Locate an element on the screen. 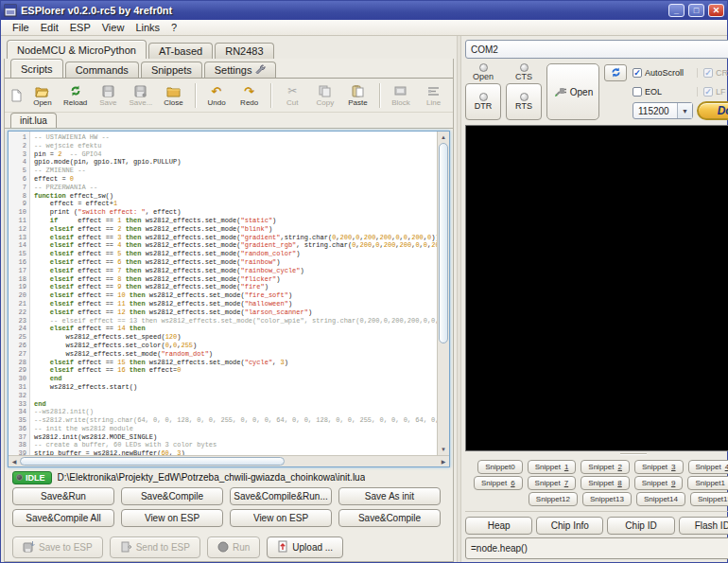 The height and width of the screenshot is (563, 728). subtab-scripts: Scripts is located at coordinates (37, 68).